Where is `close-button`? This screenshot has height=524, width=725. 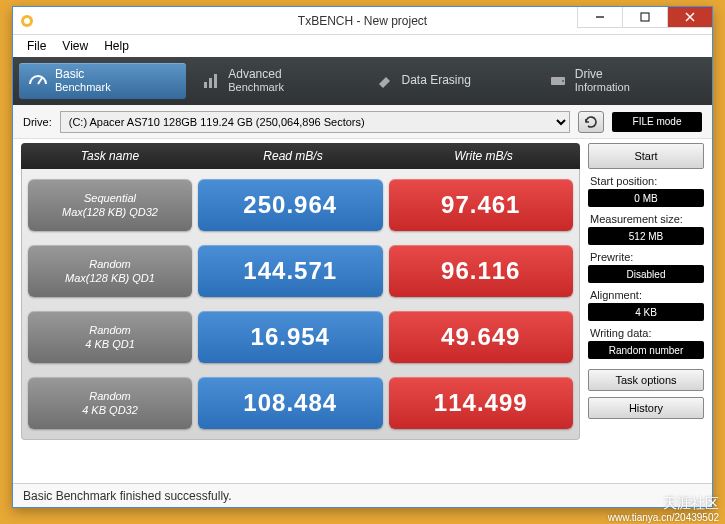 close-button is located at coordinates (690, 18).